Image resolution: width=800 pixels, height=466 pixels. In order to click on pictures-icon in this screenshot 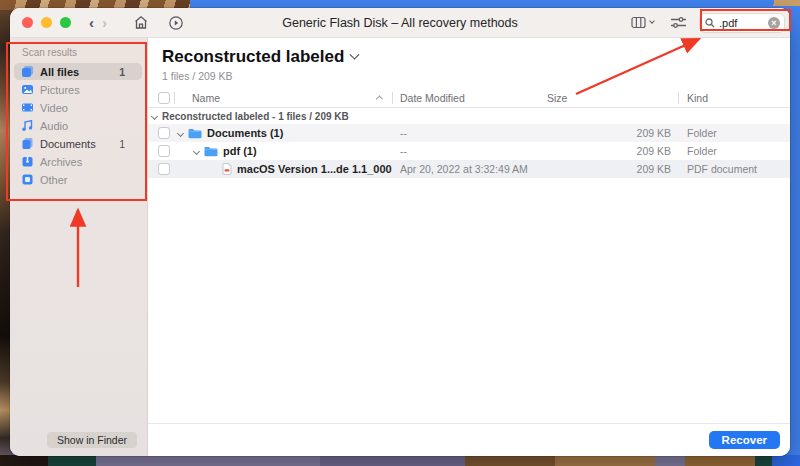, I will do `click(27, 90)`.